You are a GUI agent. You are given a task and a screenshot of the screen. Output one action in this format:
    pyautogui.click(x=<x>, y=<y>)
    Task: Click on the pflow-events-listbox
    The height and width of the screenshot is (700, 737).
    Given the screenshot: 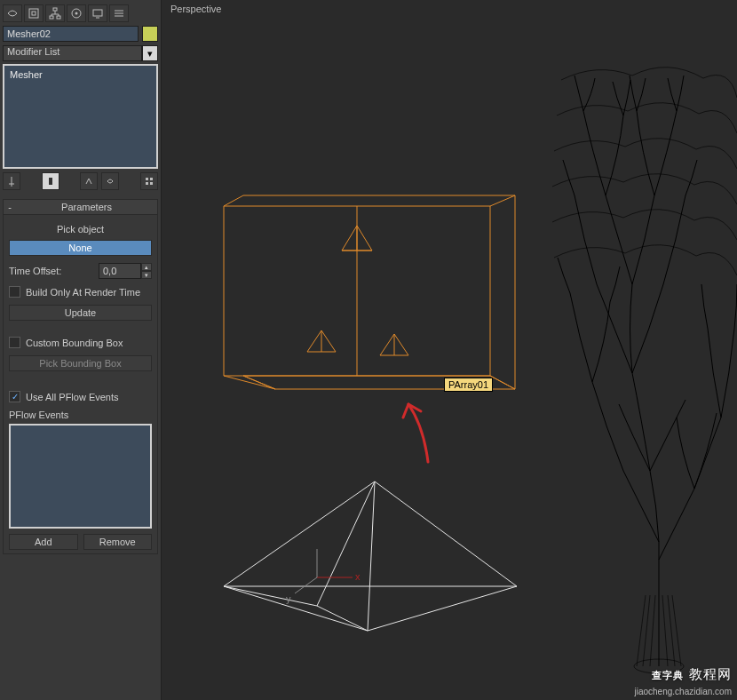 What is the action you would take?
    pyautogui.click(x=80, y=476)
    